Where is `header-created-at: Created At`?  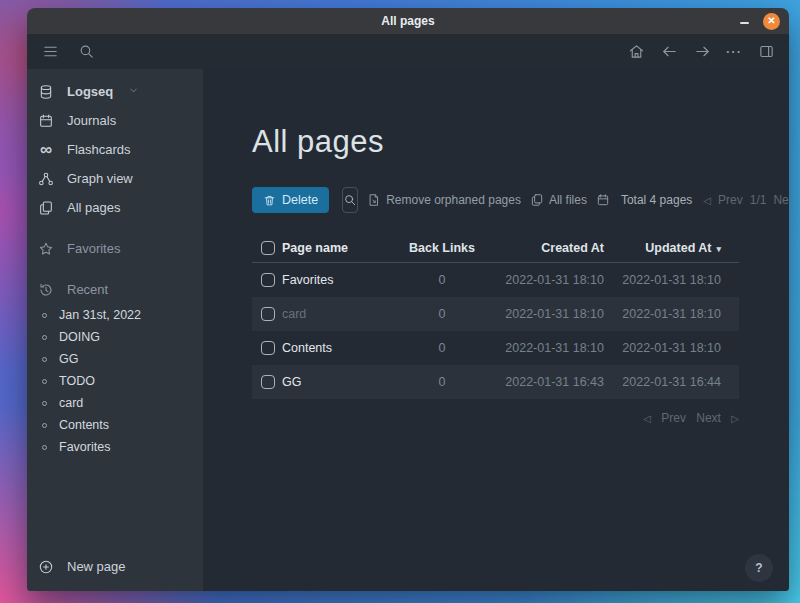
header-created-at: Created At is located at coordinates (554, 248).